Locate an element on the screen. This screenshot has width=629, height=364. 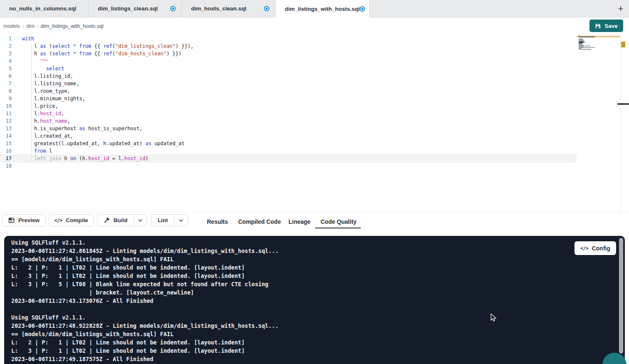
new-tab-button: + is located at coordinates (621, 9).